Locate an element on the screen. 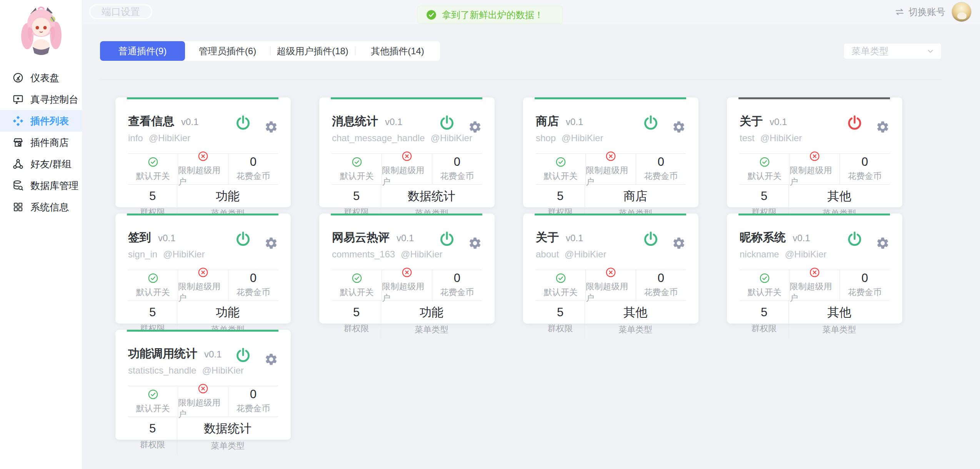 The image size is (980, 469). stat-value: 数据统计 is located at coordinates (432, 196).